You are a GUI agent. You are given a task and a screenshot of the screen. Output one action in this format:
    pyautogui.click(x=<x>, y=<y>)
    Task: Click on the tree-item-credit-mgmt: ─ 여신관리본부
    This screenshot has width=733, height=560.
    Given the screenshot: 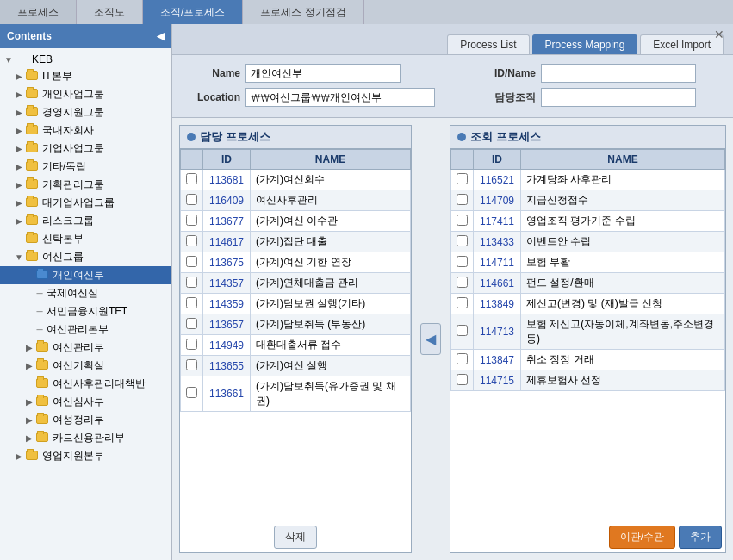 What is the action you would take?
    pyautogui.click(x=86, y=329)
    